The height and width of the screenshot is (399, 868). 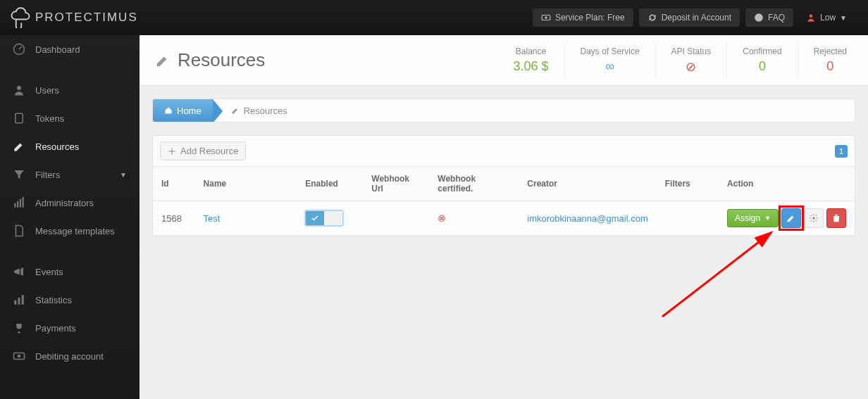 What do you see at coordinates (47, 90) in the screenshot?
I see `sidebar-item-label: Users` at bounding box center [47, 90].